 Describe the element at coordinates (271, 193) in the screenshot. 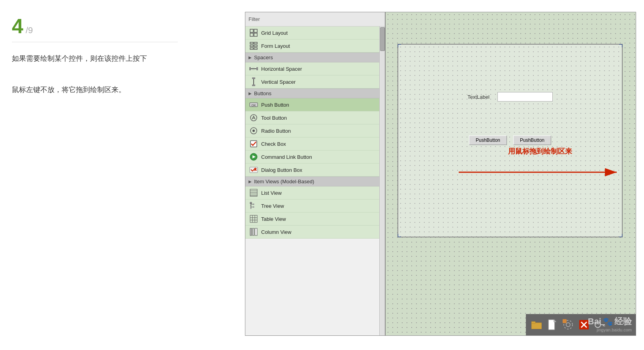

I see `list-view-label: List View` at that location.